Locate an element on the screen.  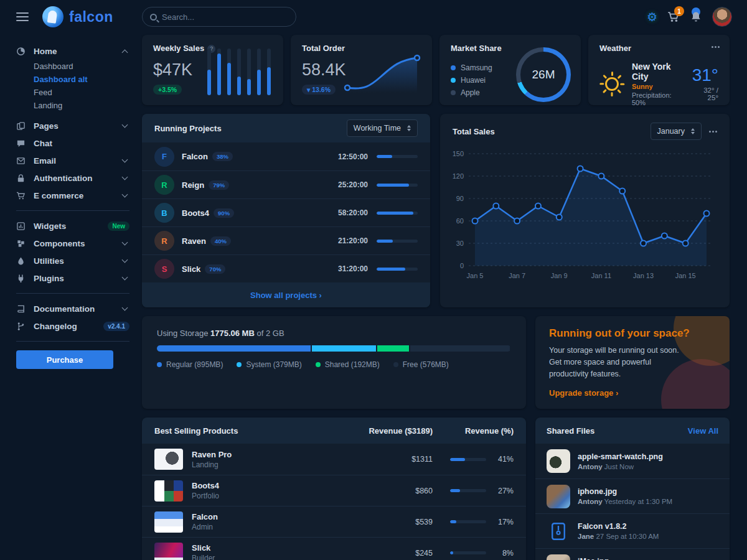
sidebar-item-pages: Pages is located at coordinates (73, 126).